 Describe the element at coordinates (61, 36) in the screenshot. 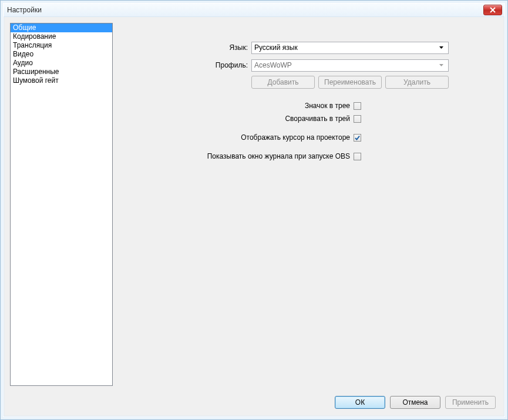

I see `sidebar-item-1: Кодирование` at that location.